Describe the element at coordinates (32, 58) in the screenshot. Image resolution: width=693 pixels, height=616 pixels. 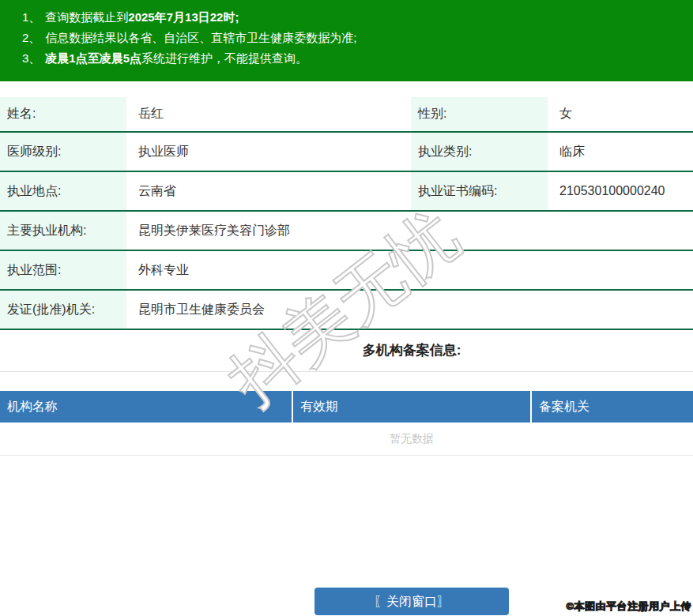
I see `notice-number: 3、` at that location.